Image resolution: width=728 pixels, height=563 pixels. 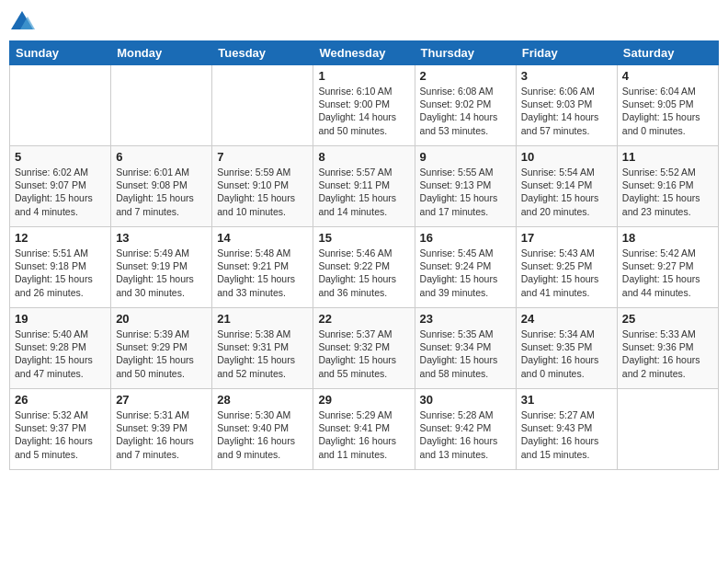 I want to click on day-number: 24, so click(x=566, y=318).